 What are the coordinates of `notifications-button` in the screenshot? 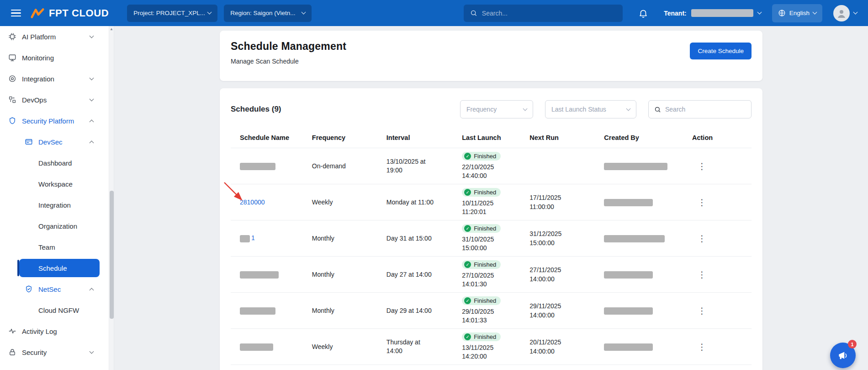 It's located at (643, 13).